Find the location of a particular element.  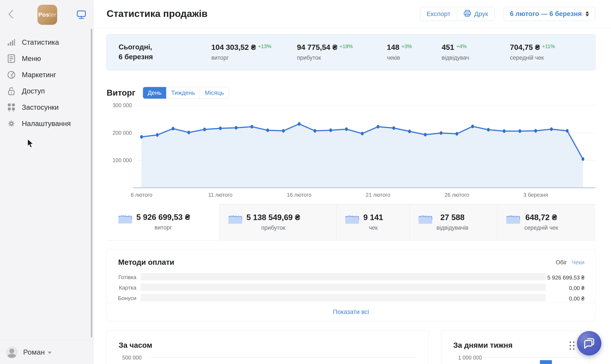

payment-methods-title: Методи оплати is located at coordinates (146, 262).